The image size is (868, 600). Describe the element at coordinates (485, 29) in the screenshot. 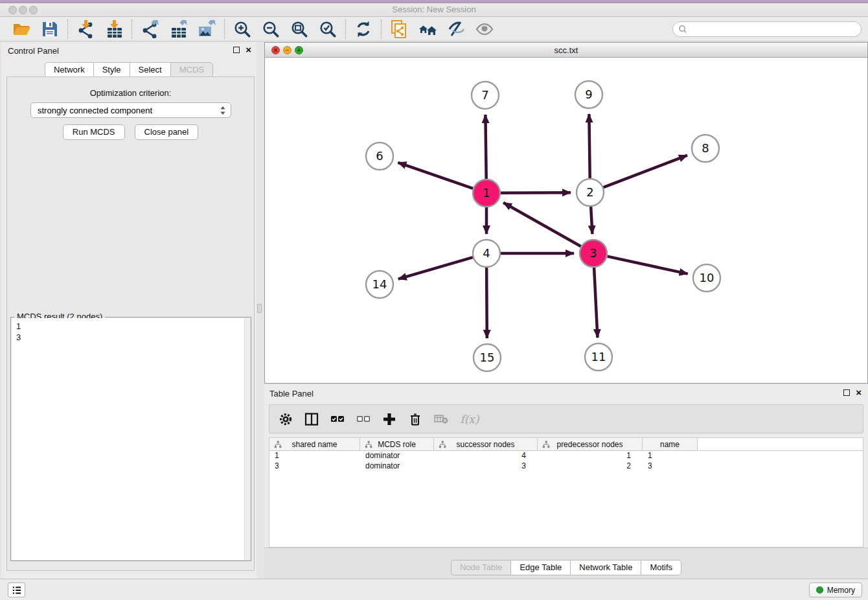

I see `show-all-icon` at that location.